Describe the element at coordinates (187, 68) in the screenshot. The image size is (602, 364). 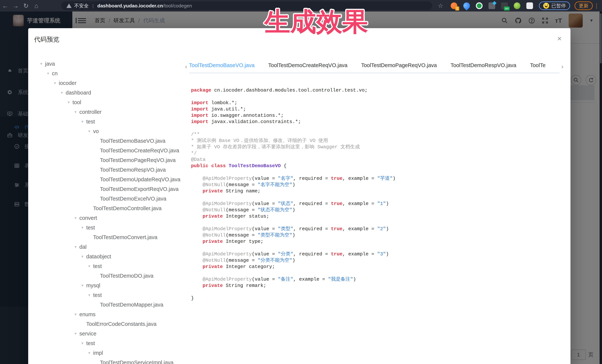
I see `tabs-chevron-left-icon: ‹` at that location.